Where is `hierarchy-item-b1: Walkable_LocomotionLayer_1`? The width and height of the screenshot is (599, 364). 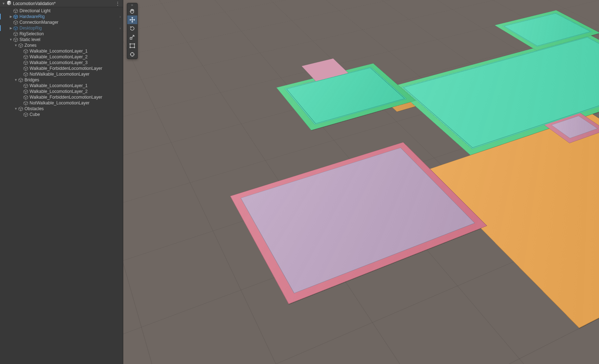 hierarchy-item-b1: Walkable_LocomotionLayer_1 is located at coordinates (61, 86).